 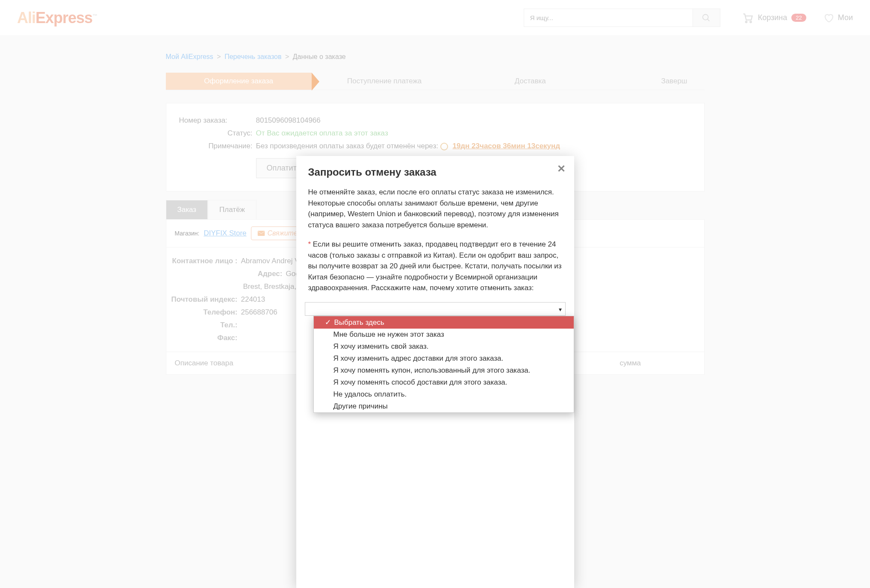 I want to click on modal-paragraph-2: * Если вы решите отменить заказ, продаве…, so click(x=435, y=266).